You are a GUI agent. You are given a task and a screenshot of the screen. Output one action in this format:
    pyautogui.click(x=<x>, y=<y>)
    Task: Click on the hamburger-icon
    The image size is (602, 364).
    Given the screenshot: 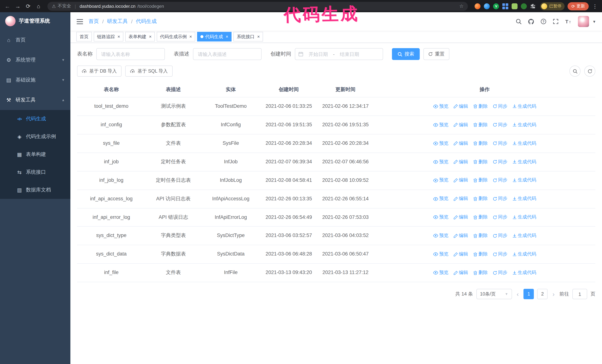 What is the action you would take?
    pyautogui.click(x=80, y=21)
    